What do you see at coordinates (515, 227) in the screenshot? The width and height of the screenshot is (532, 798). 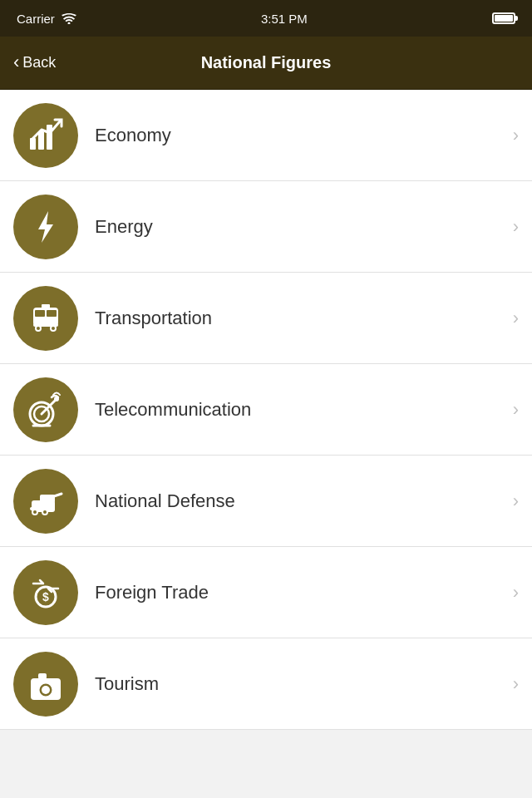 I see `energy-chevron-icon: ›` at bounding box center [515, 227].